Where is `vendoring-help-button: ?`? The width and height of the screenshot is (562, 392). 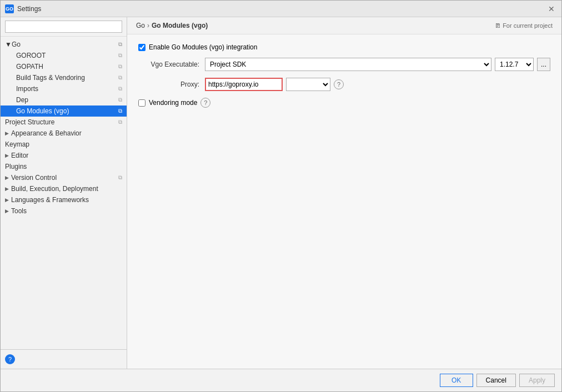 vendoring-help-button: ? is located at coordinates (205, 103).